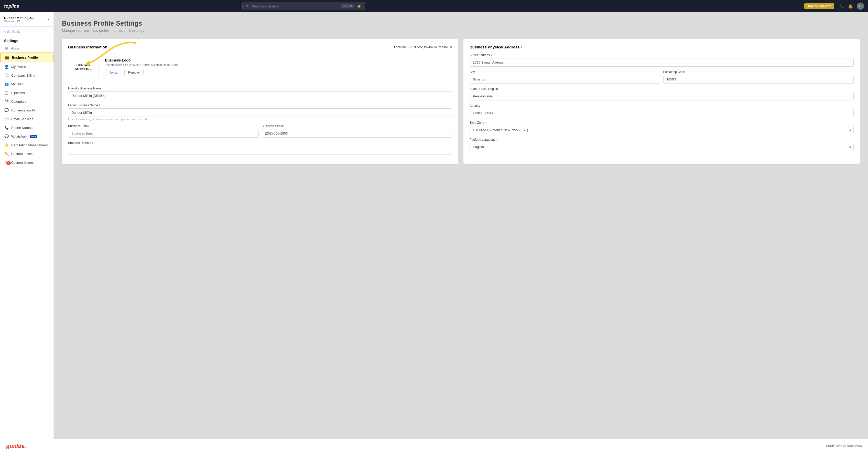 The width and height of the screenshot is (868, 453). Describe the element at coordinates (27, 119) in the screenshot. I see `sidebar-item-email-services: ✉️ Email Services` at that location.